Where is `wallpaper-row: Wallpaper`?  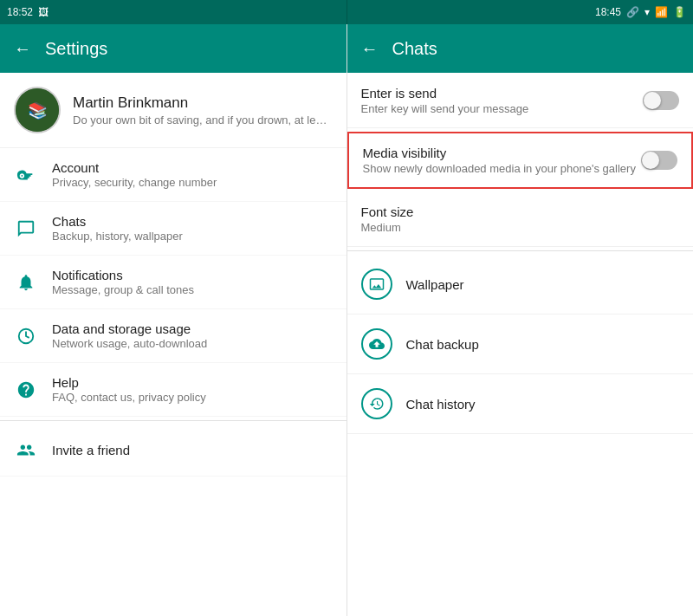 wallpaper-row: Wallpaper is located at coordinates (521, 284).